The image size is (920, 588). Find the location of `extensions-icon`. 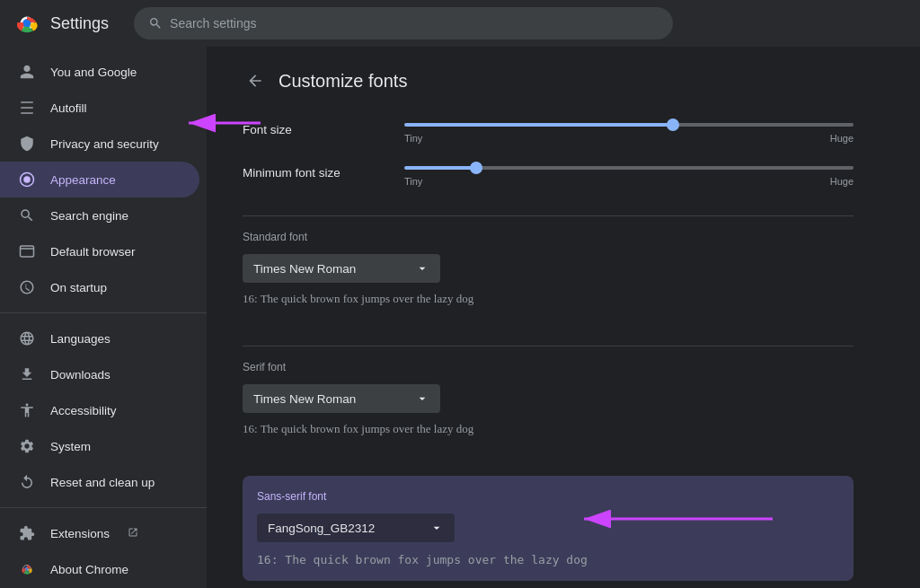

extensions-icon is located at coordinates (27, 533).